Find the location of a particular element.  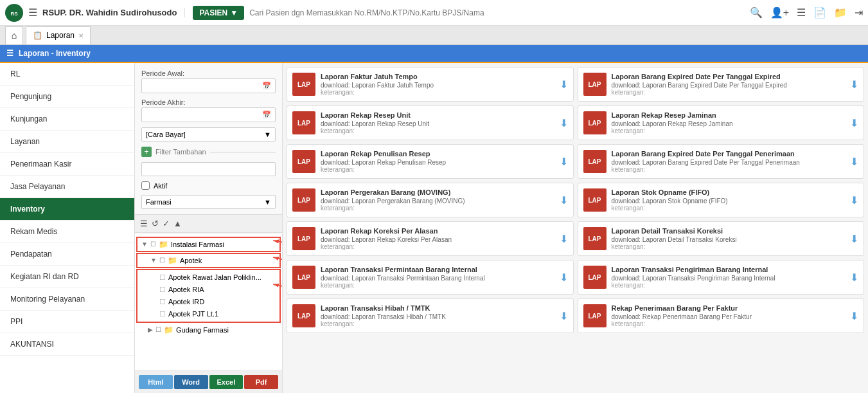

cara-bayar-select: [Cara Bayar] ▼ is located at coordinates (208, 134).